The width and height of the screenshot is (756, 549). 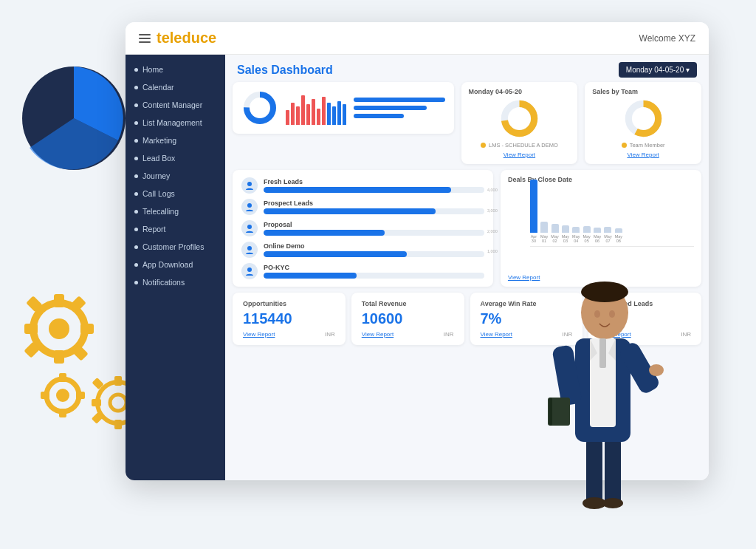 What do you see at coordinates (176, 69) in the screenshot?
I see `sidebar-item-home: Home` at bounding box center [176, 69].